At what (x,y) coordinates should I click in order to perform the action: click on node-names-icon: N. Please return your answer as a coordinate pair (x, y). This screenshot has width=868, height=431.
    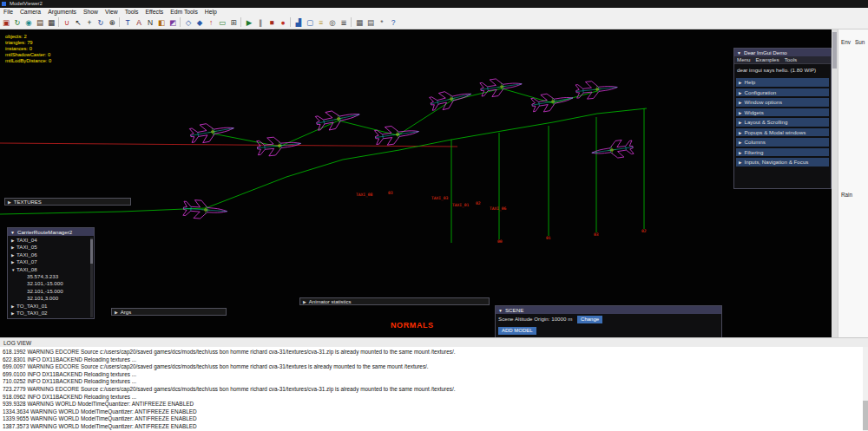
    Looking at the image, I should click on (150, 23).